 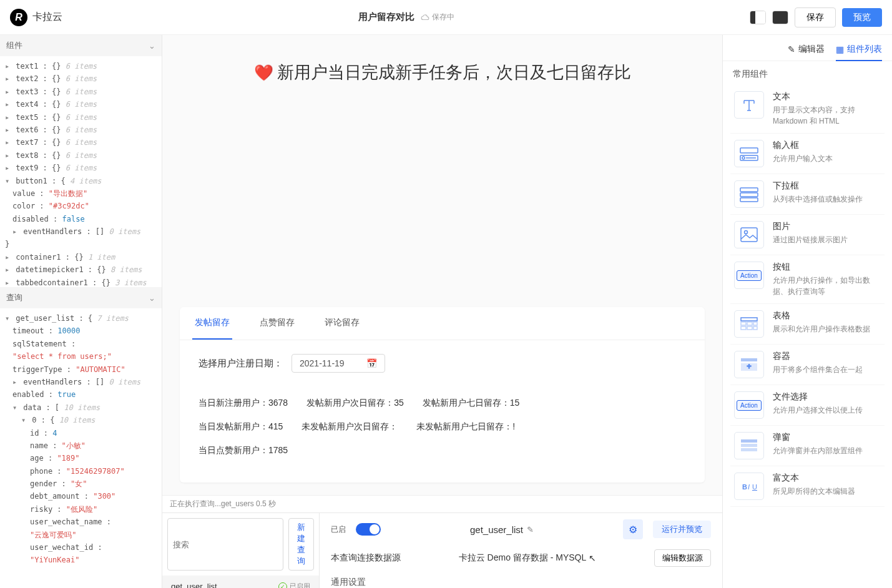 What do you see at coordinates (818, 397) in the screenshot?
I see `component-title: 文件选择` at bounding box center [818, 397].